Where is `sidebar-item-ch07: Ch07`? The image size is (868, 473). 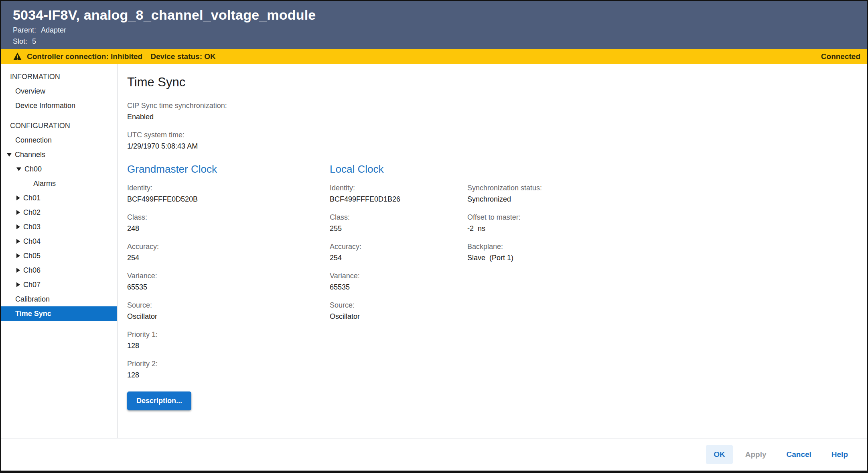
sidebar-item-ch07: Ch07 is located at coordinates (59, 285).